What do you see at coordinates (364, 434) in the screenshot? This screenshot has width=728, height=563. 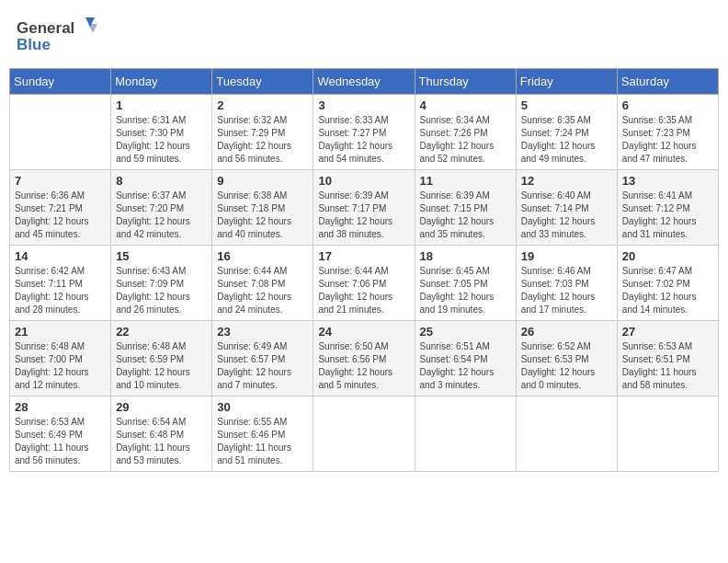 I see `calendar-week-row: 28Sunrise: 6:53 AMSunset: 6:49 PMDayligh…` at bounding box center [364, 434].